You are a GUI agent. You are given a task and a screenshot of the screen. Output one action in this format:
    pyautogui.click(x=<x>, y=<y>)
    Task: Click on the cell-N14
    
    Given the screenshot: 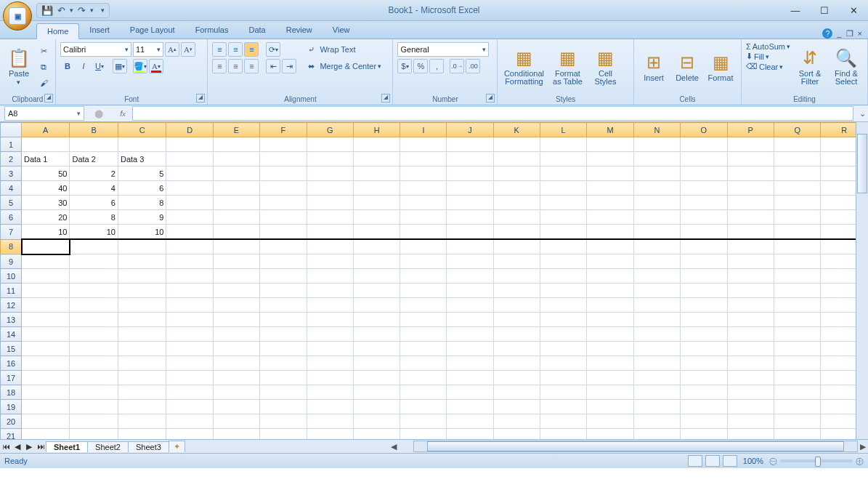 What is the action you would take?
    pyautogui.click(x=657, y=334)
    